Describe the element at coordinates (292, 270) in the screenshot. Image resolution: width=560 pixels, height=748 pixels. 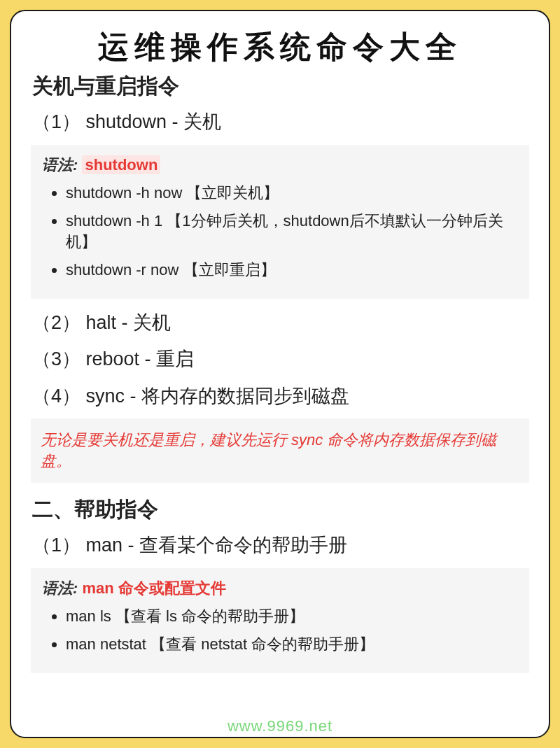
I see `list-item: shutdown -r now 【立即重启】` at that location.